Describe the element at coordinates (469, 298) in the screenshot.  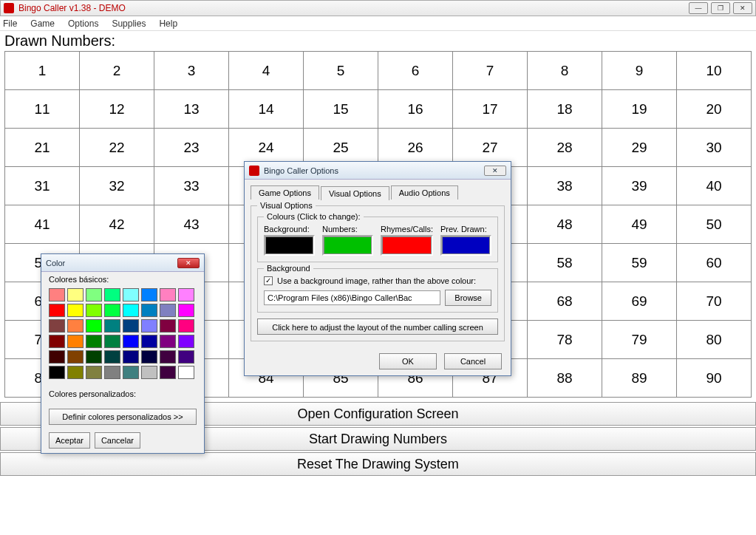
I see `browse-button: Browse` at that location.